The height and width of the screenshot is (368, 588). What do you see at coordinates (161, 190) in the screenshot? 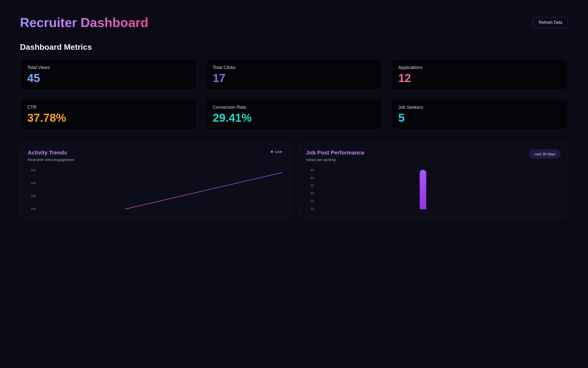
I see `line-chart-svg` at bounding box center [161, 190].